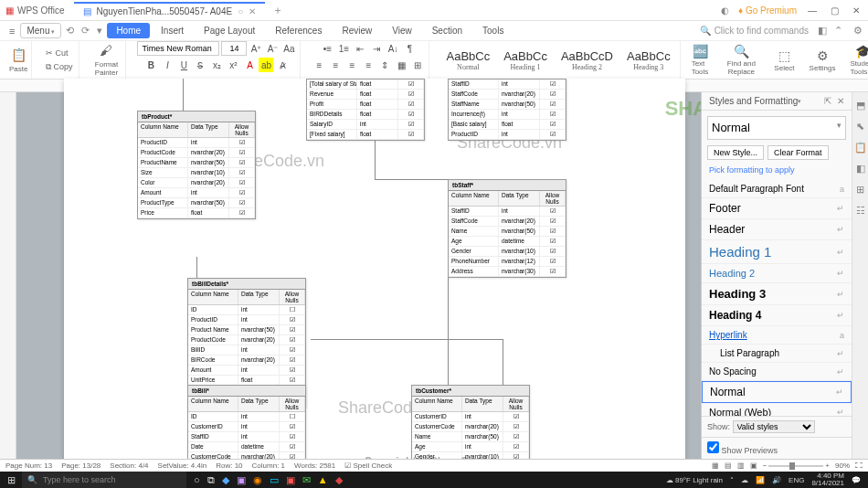 The height and width of the screenshot is (488, 868). Describe the element at coordinates (274, 481) in the screenshot. I see `task-app4-icon: ▭` at that location.